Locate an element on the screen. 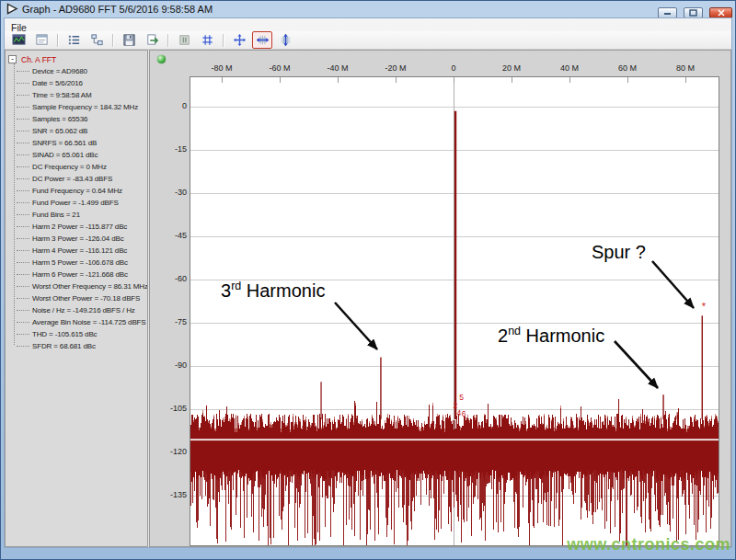  fit-both-axes-icon is located at coordinates (239, 40).